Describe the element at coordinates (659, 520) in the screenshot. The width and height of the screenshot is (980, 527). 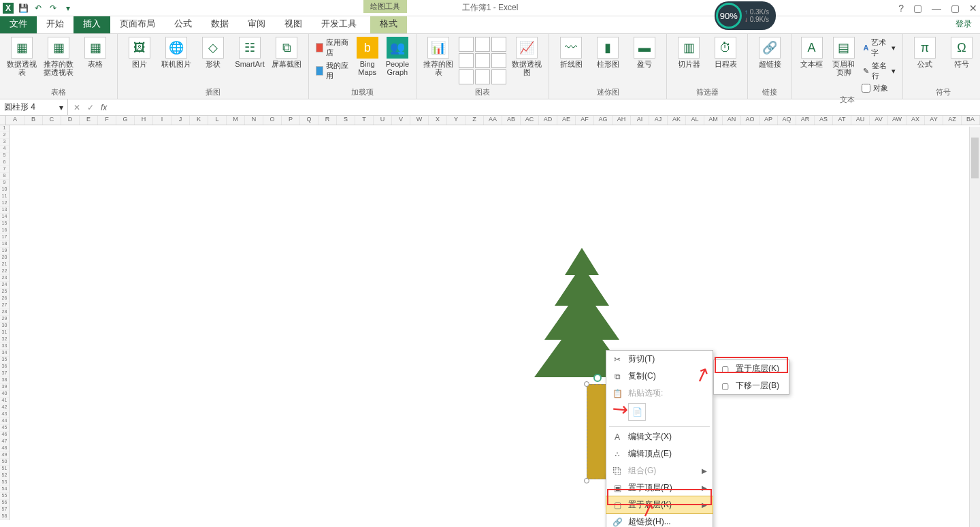
I see `ctx-hyperlink: 🔗超链接(H)...` at that location.